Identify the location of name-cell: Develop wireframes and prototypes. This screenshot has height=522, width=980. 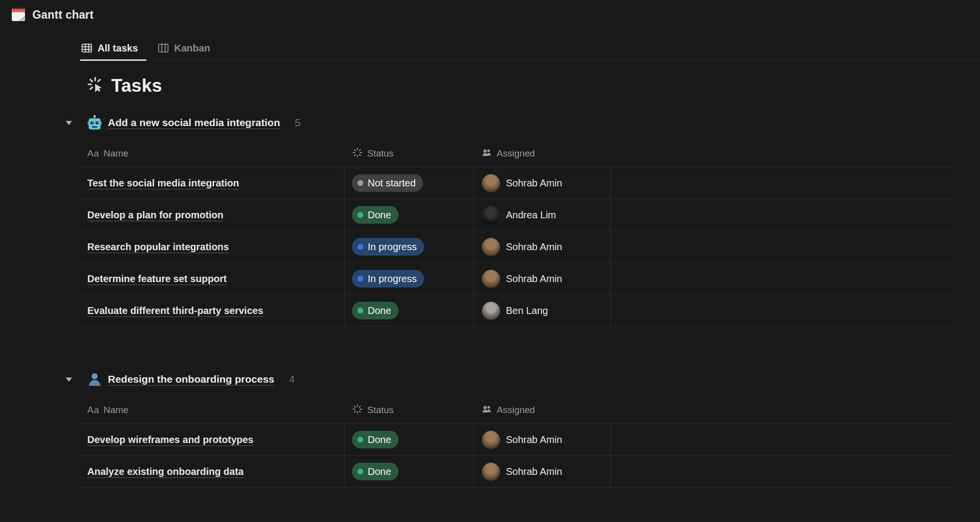
(212, 440).